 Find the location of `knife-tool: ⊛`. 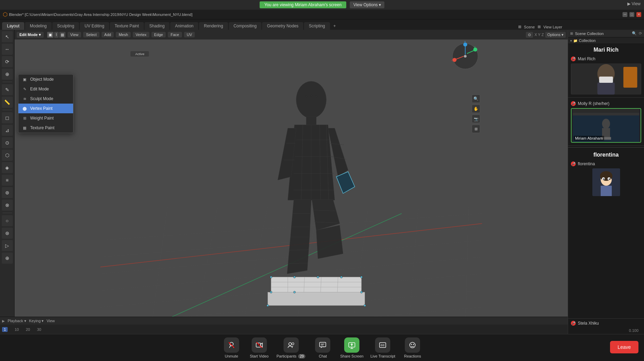

knife-tool: ⊛ is located at coordinates (7, 193).